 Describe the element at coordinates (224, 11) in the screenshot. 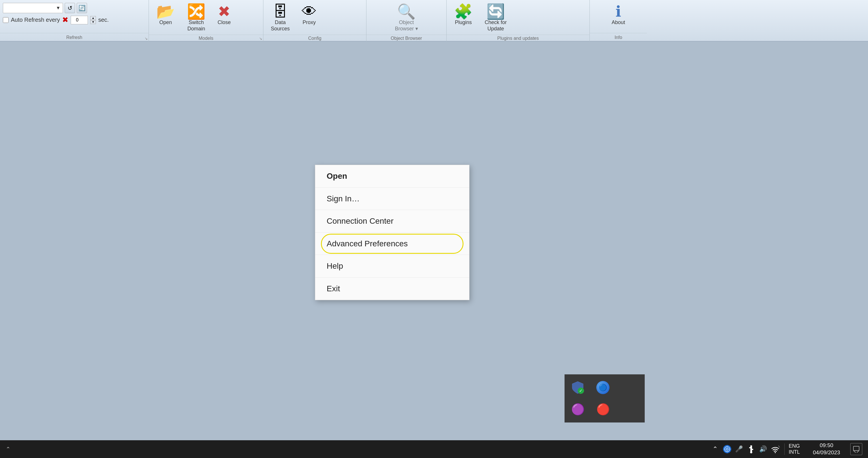

I see `close-icon: ✖` at that location.